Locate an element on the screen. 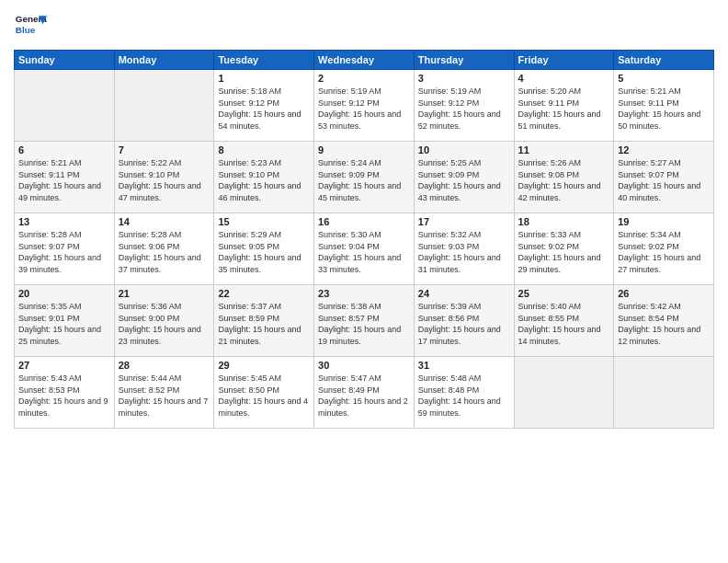 This screenshot has width=728, height=563. col-header-monday: Monday is located at coordinates (164, 61).